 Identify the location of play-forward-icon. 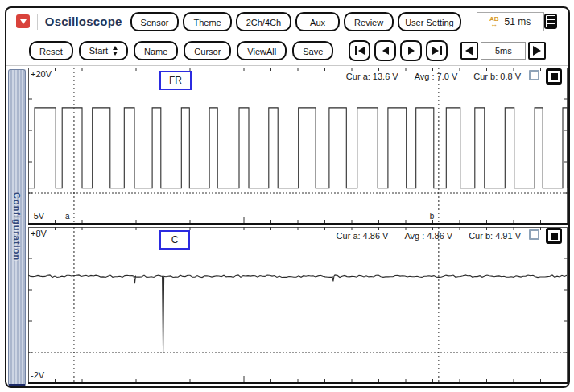
(411, 51).